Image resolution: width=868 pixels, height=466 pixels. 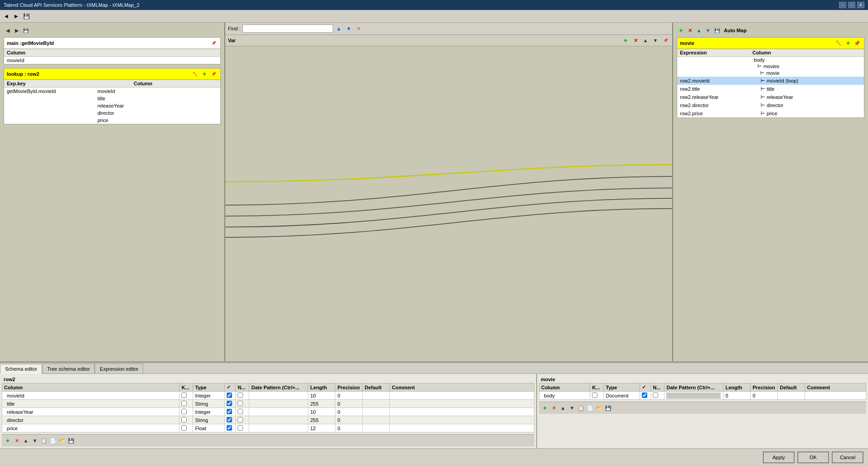 What do you see at coordinates (699, 30) in the screenshot?
I see `right-up-btn: ▲` at bounding box center [699, 30].